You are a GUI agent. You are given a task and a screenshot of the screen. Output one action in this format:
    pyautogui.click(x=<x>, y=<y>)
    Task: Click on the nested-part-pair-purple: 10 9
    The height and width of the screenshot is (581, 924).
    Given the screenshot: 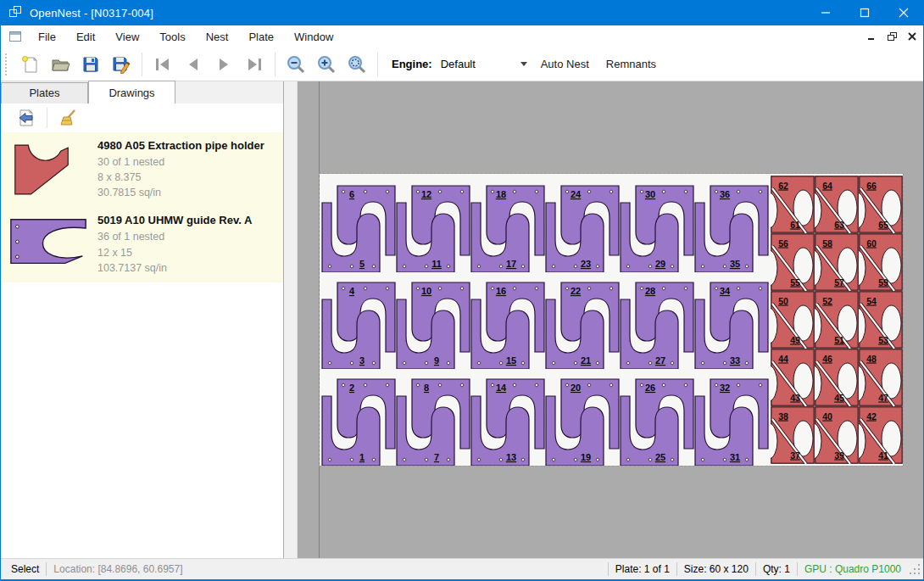 What is the action you would take?
    pyautogui.click(x=433, y=321)
    